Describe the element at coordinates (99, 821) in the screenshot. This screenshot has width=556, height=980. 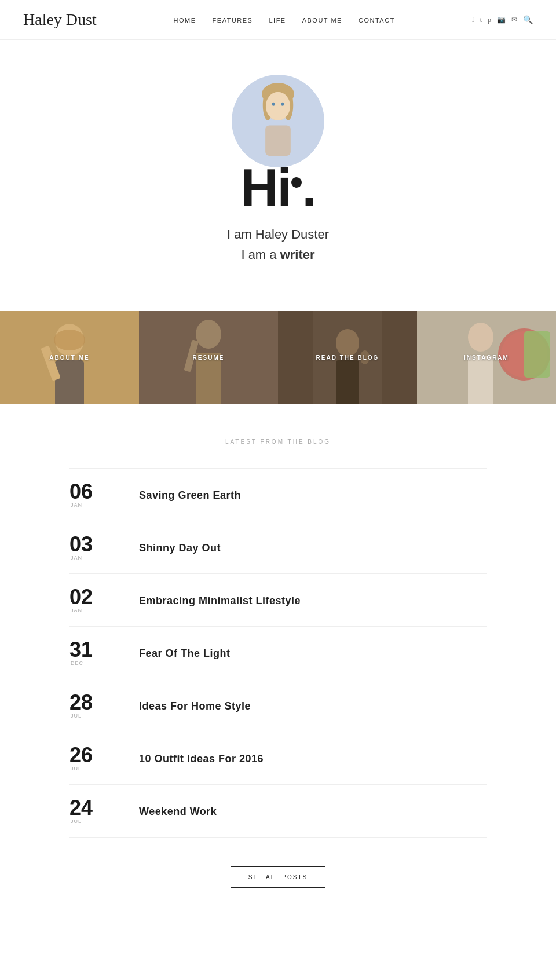
I see `blog-date-month-7: JUL` at that location.